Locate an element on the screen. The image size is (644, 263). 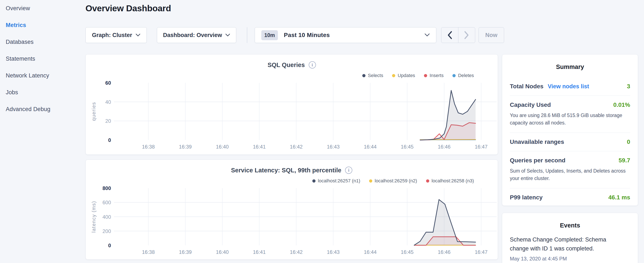
summary-row-label: P99 latency is located at coordinates (526, 197).